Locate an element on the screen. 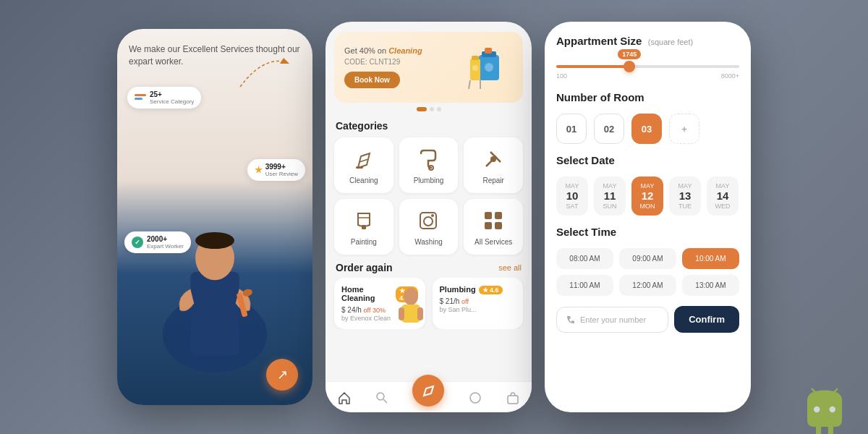 The image size is (868, 434). room-add: + is located at coordinates (684, 129).